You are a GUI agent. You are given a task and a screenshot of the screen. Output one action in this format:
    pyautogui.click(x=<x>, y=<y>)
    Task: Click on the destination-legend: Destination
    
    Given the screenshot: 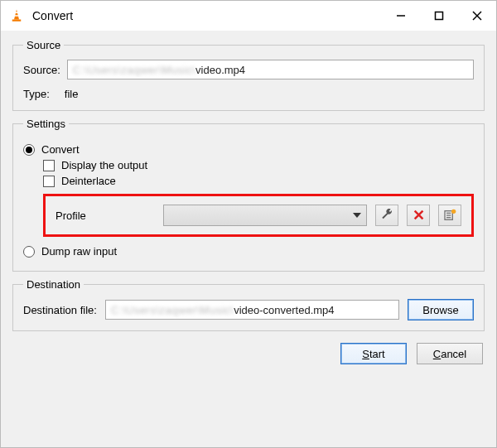 What is the action you would take?
    pyautogui.click(x=53, y=285)
    